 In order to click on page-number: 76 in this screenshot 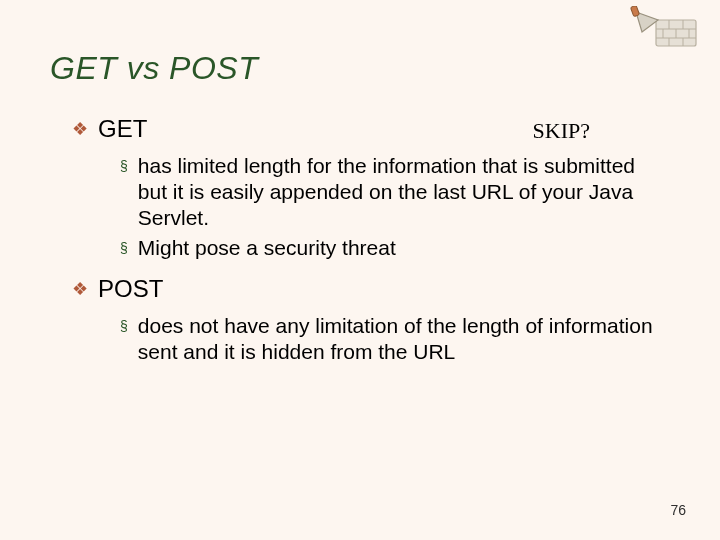, I will do `click(678, 510)`.